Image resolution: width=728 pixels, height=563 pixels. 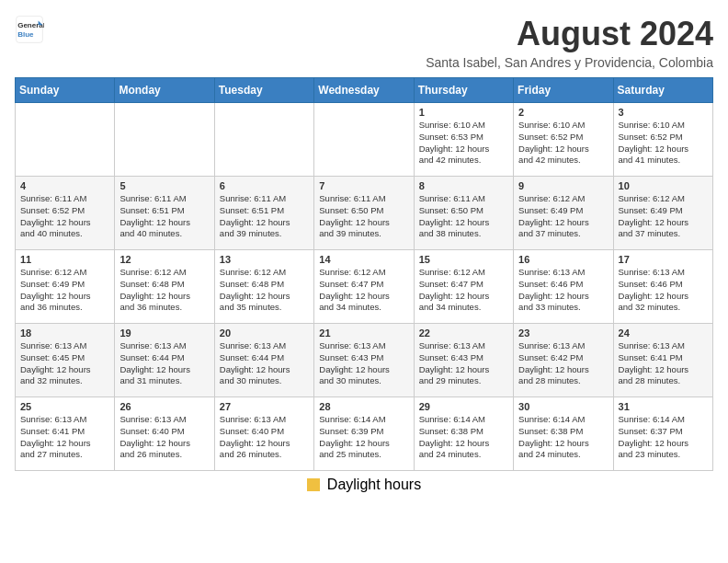 What do you see at coordinates (64, 333) in the screenshot?
I see `day-number: 18` at bounding box center [64, 333].